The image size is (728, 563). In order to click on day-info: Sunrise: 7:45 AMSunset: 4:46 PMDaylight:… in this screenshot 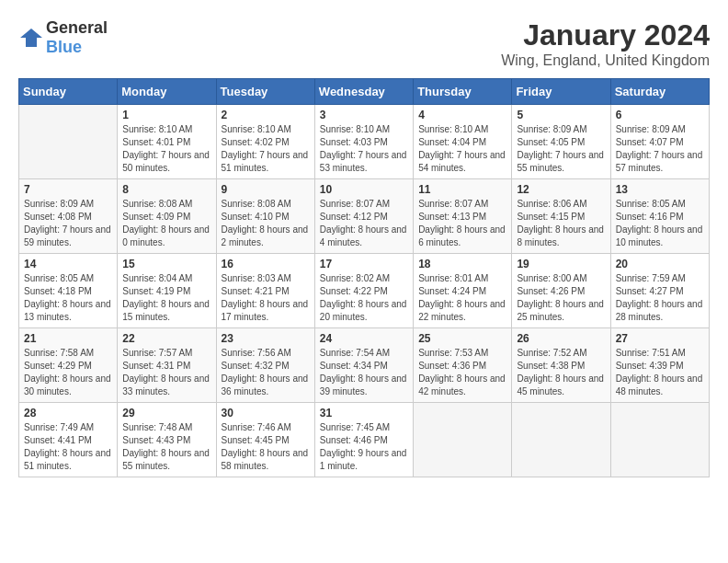, I will do `click(364, 447)`.